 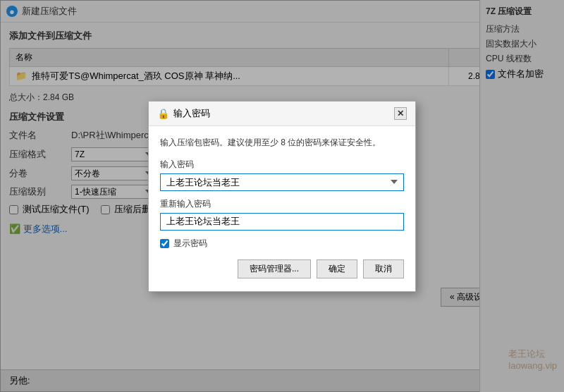 What do you see at coordinates (164, 114) in the screenshot?
I see `dialog-icon: 🔒` at bounding box center [164, 114].